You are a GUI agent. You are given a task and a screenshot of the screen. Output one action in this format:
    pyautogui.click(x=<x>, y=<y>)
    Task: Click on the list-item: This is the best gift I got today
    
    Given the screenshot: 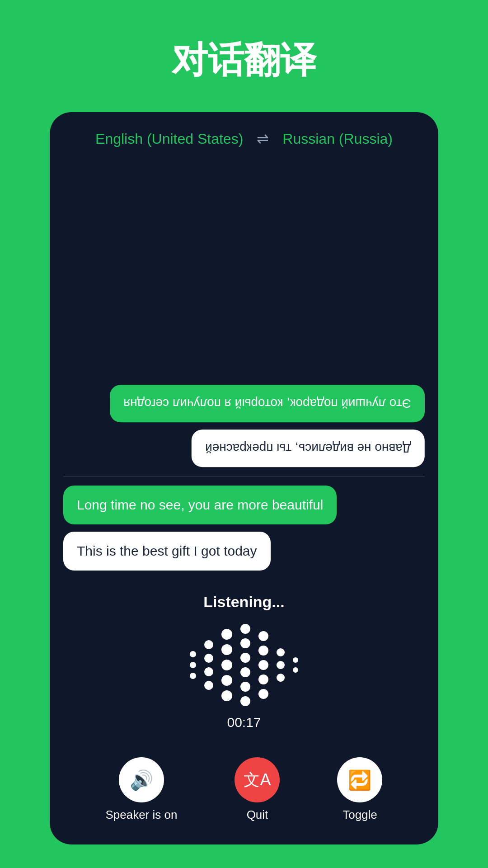 What is the action you would take?
    pyautogui.click(x=167, y=551)
    